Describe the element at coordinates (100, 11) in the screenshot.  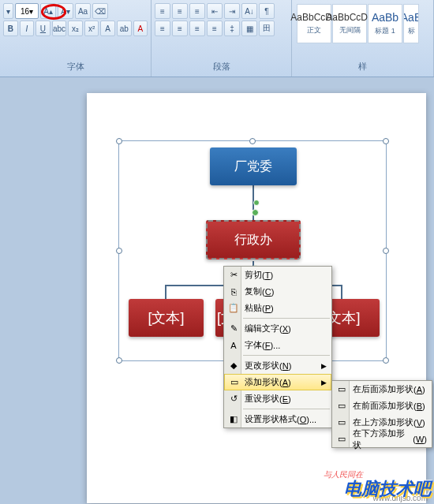
I see `clear-format-button: ⌫` at that location.